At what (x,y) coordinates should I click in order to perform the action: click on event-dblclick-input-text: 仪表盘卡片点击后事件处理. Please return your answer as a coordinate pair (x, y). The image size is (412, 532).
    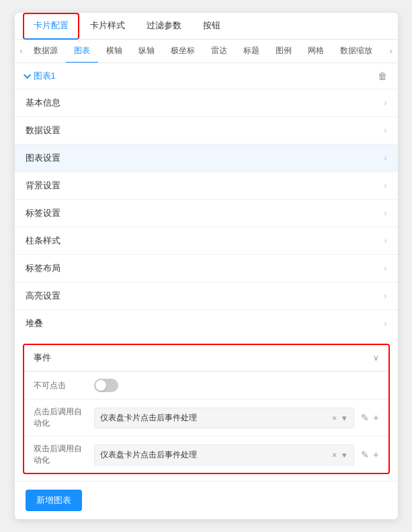
    Looking at the image, I should click on (215, 455).